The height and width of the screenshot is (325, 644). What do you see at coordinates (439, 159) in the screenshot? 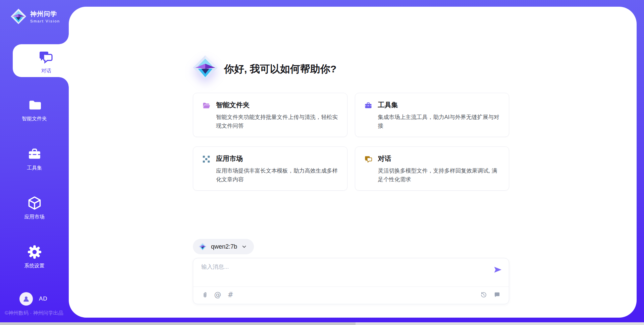
I see `card-title: 对话` at bounding box center [439, 159].